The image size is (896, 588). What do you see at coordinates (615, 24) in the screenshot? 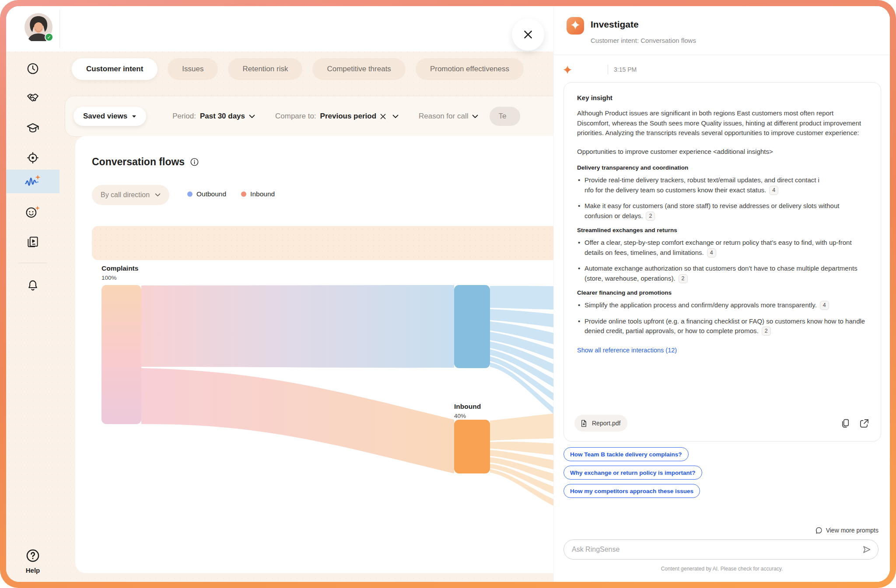
I see `panel-title: Investigate` at bounding box center [615, 24].